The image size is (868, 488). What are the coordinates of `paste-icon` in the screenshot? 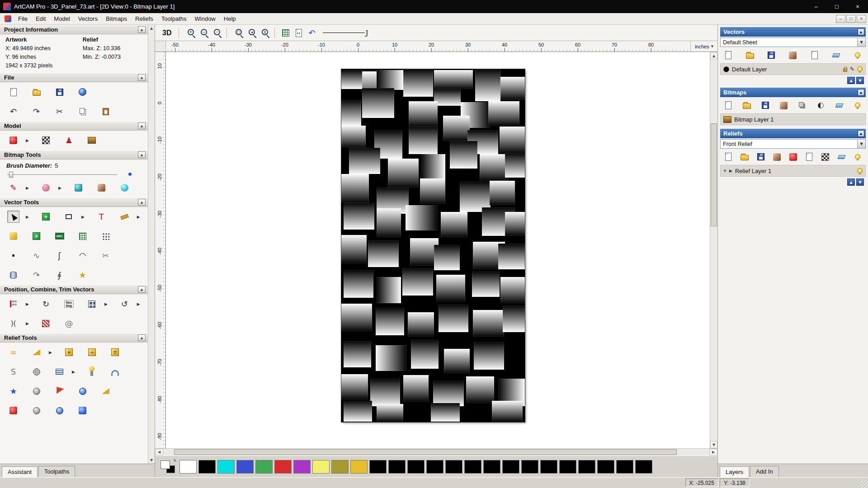 It's located at (106, 111).